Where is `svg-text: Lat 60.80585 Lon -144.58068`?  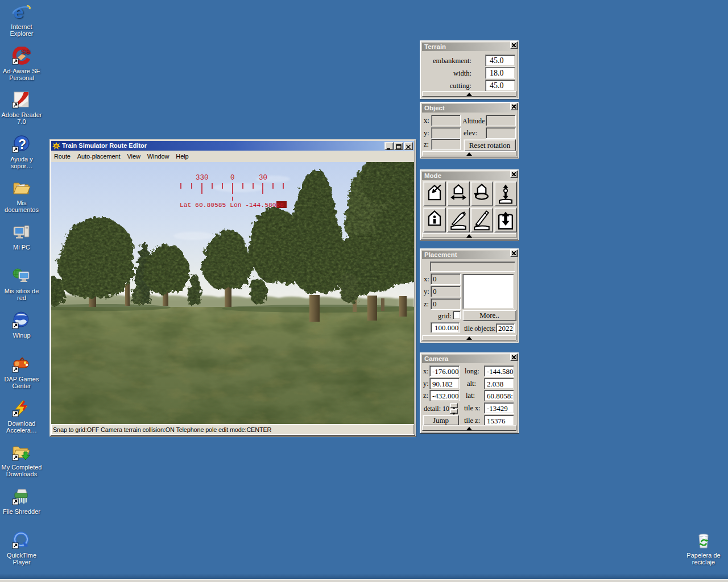
svg-text: Lat 60.80585 Lon -144.58068 is located at coordinates (232, 205).